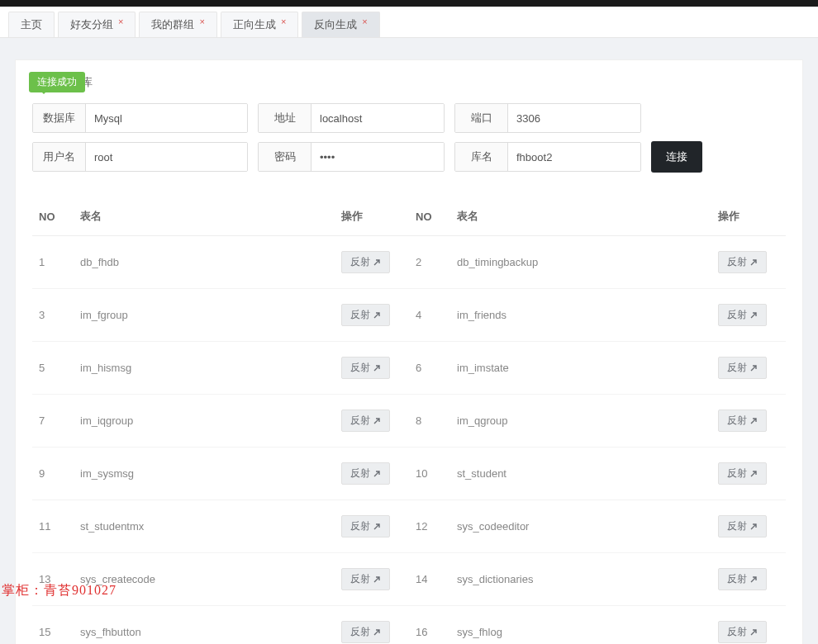 This screenshot has width=818, height=644. Describe the element at coordinates (59, 591) in the screenshot. I see `watermark-text: 掌柜：青苔901027` at that location.